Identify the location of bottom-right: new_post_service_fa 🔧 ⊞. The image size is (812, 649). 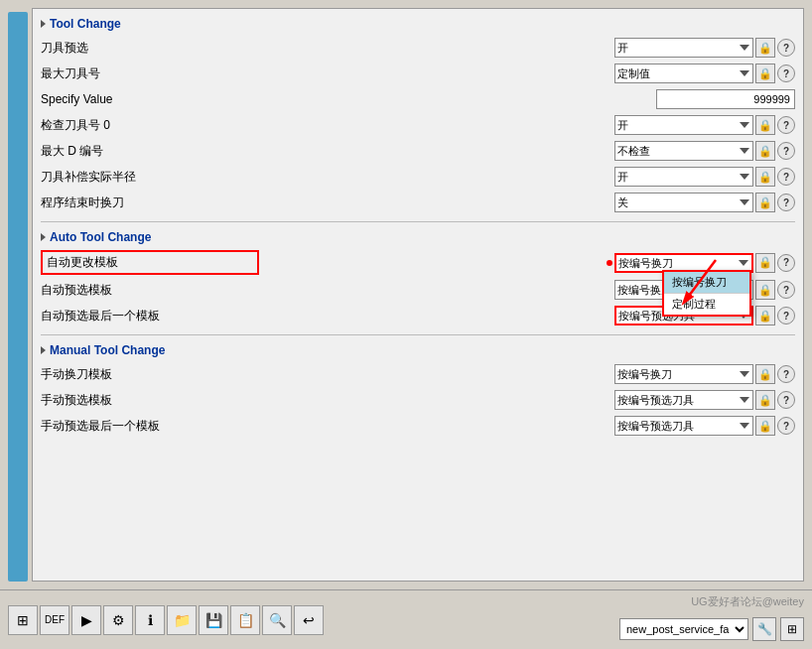
(712, 629).